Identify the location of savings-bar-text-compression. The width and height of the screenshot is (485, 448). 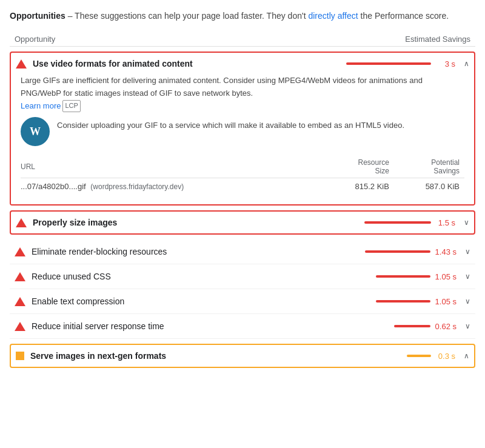
(403, 301).